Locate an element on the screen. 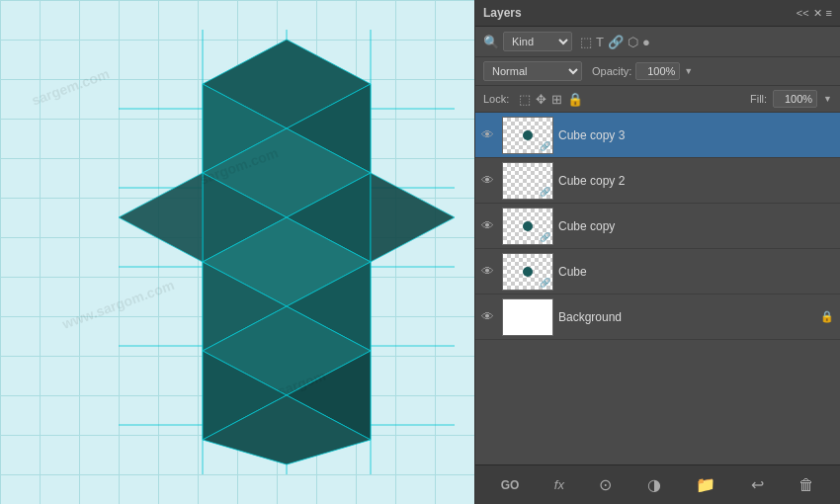 This screenshot has width=840, height=504. layer-item-cube-copy: 👁 🔗 Cube copy is located at coordinates (658, 226).